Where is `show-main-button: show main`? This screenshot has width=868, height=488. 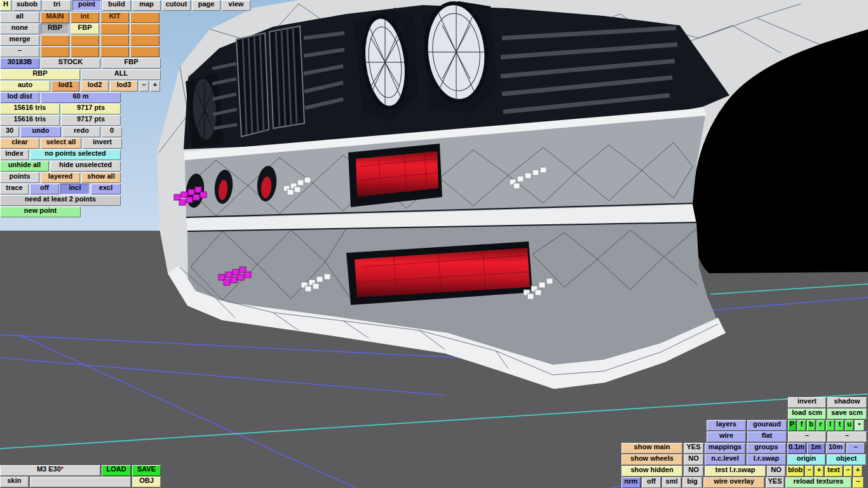 show-main-button: show main is located at coordinates (652, 449).